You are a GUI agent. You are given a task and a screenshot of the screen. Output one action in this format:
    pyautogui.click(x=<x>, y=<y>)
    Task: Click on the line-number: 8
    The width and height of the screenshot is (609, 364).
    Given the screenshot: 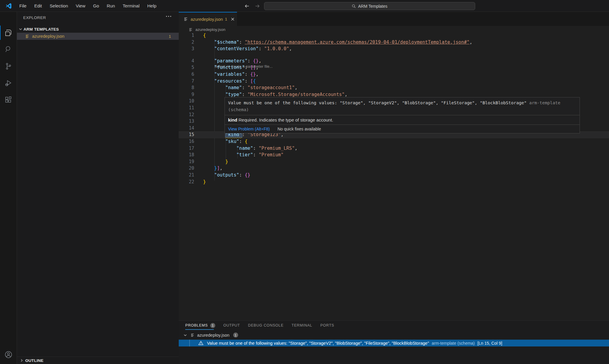 What is the action you would take?
    pyautogui.click(x=186, y=88)
    